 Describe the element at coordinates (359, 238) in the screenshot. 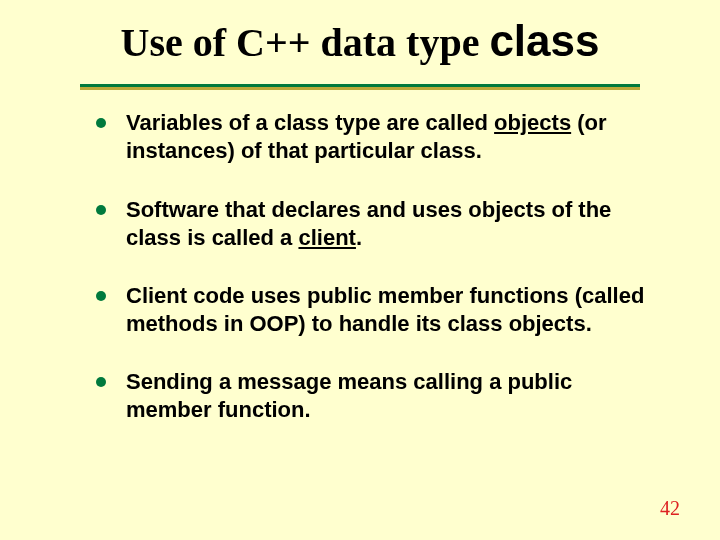

I see `text-run: .` at that location.